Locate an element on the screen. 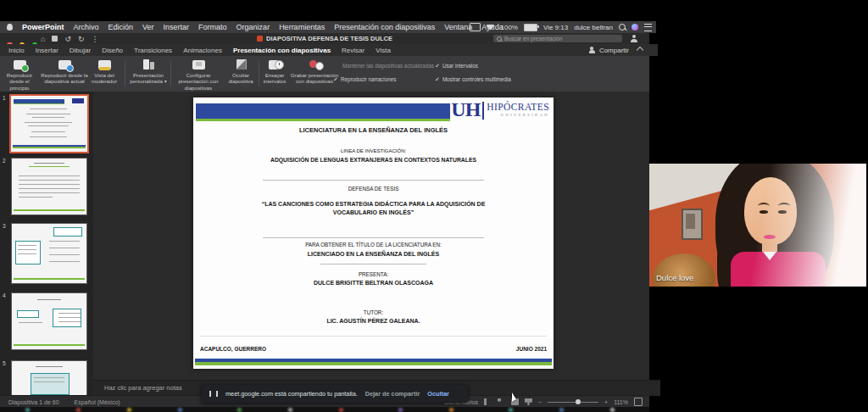  keep-slides-updated-checkbox: Mantener las diapositivas actualizadas is located at coordinates (388, 66).